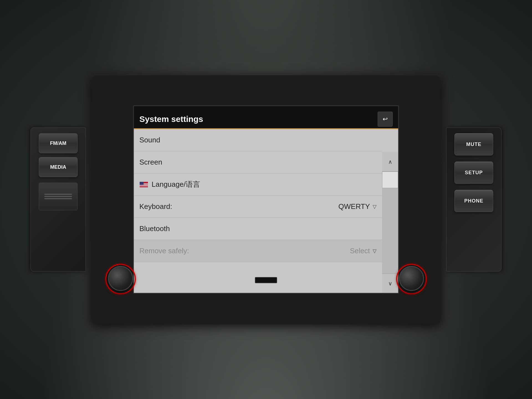 This screenshot has width=532, height=399. Describe the element at coordinates (266, 280) in the screenshot. I see `usb-slot` at that location.